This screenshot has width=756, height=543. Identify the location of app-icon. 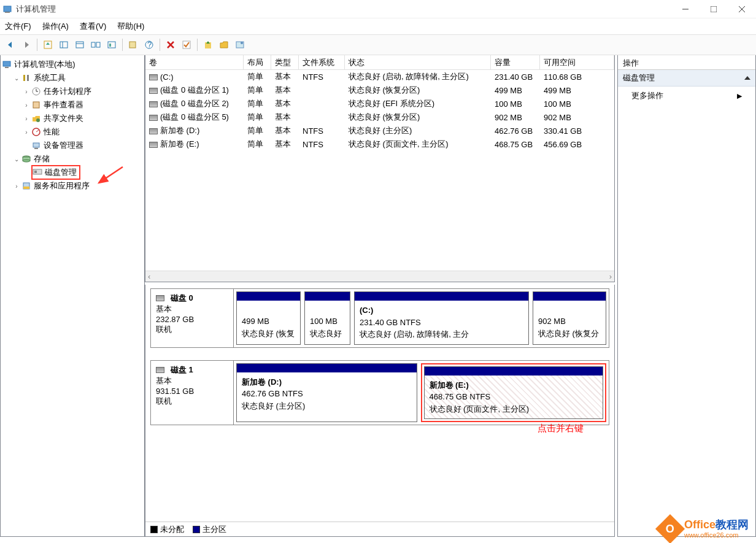
(7, 9).